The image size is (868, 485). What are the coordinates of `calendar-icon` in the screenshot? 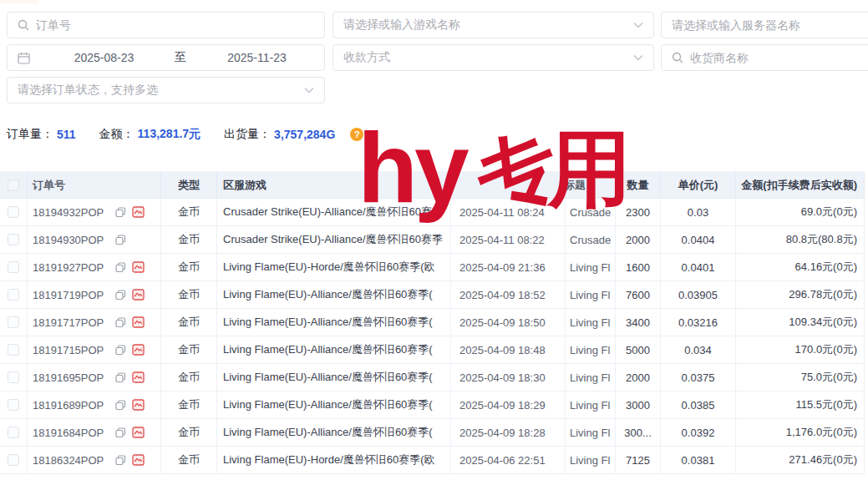 It's located at (23, 58).